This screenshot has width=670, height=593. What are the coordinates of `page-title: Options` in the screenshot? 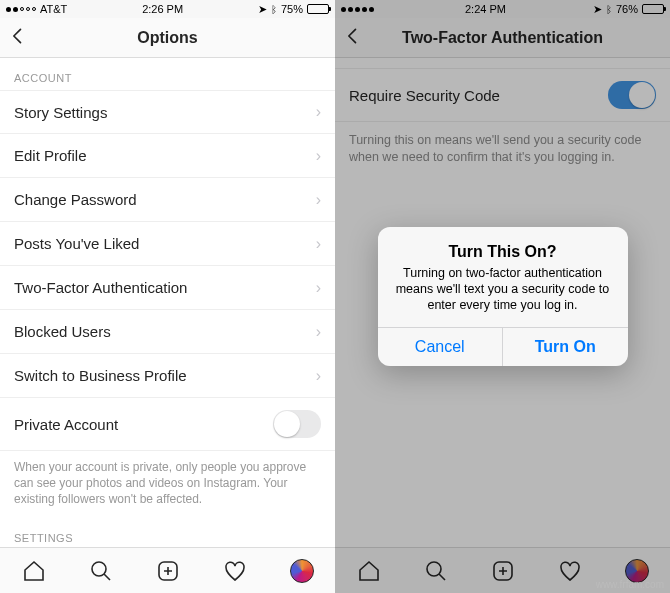 It's located at (167, 38).